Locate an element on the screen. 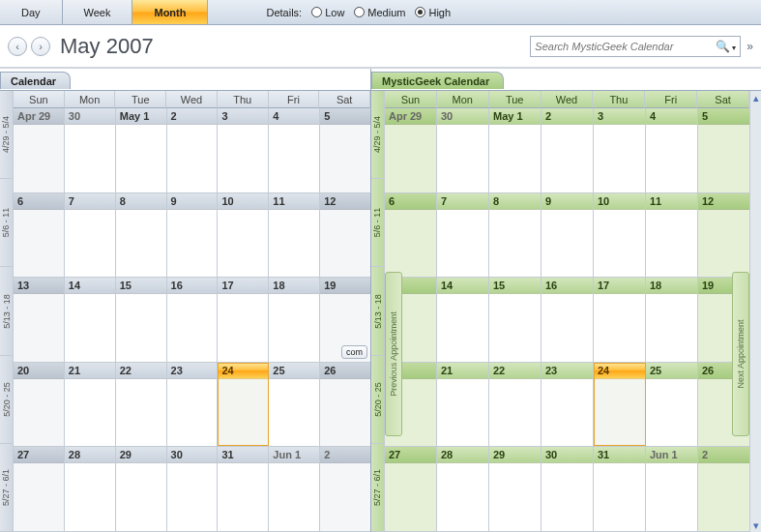 Image resolution: width=761 pixels, height=532 pixels. detail-high-radio: High is located at coordinates (433, 13).